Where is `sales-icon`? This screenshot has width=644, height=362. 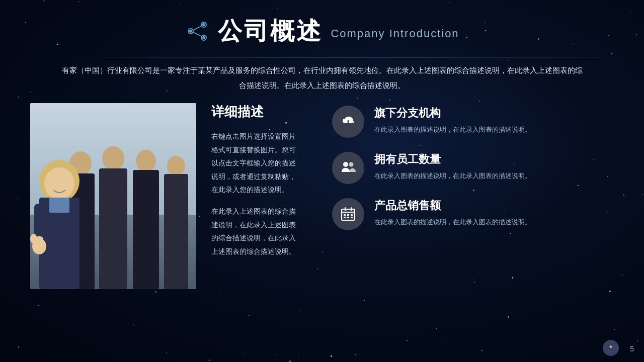
sales-icon is located at coordinates (348, 214).